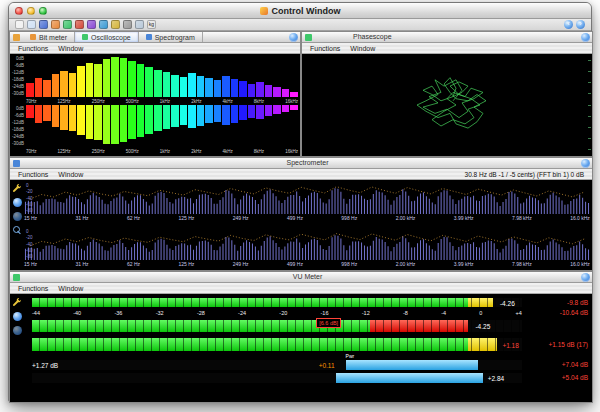 The image size is (600, 412). I want to click on zoom-icon, so click(18, 230).